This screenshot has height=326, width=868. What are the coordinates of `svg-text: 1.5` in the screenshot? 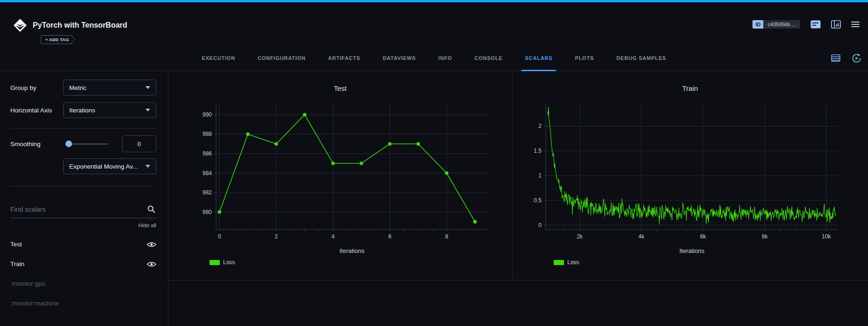 It's located at (538, 151).